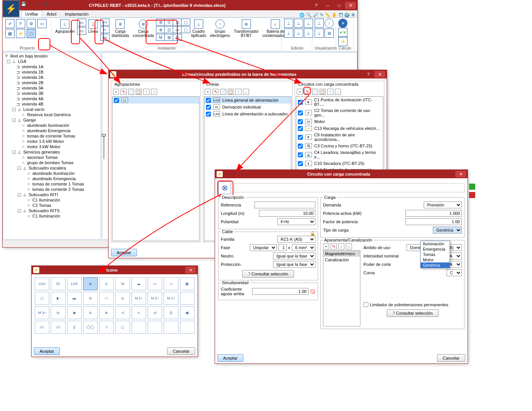  I want to click on redo-icon: ↷, so click(39, 5).